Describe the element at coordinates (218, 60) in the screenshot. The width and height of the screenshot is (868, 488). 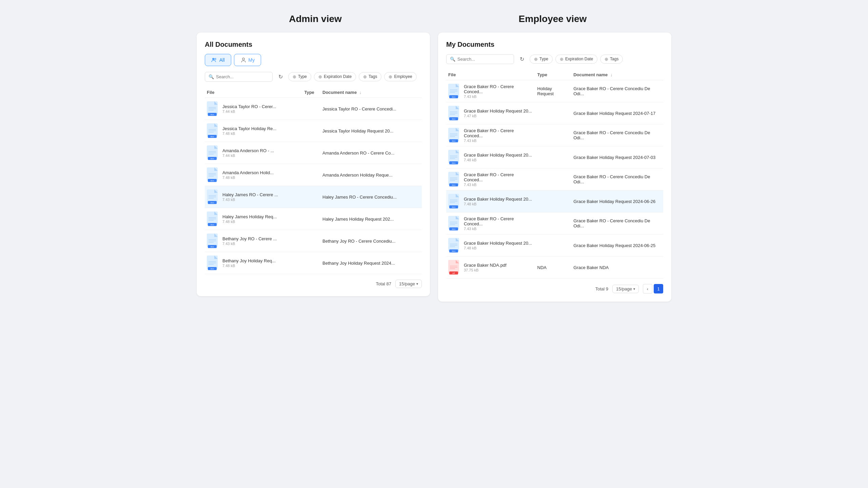
I see `toggle-all-button: All` at that location.